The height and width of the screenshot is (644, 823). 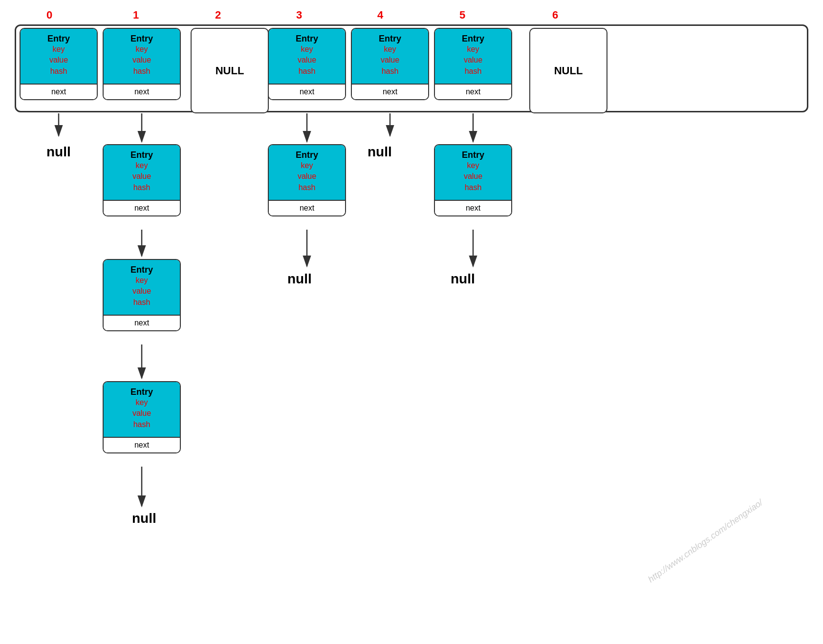 I want to click on entry-field-key-1: key, so click(x=142, y=49).